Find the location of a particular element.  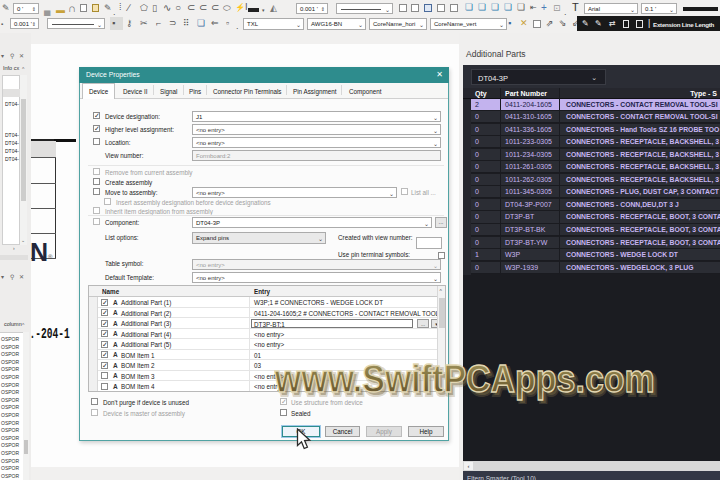

svg-text: www.SwiftPCApps.com is located at coordinates (464, 379).